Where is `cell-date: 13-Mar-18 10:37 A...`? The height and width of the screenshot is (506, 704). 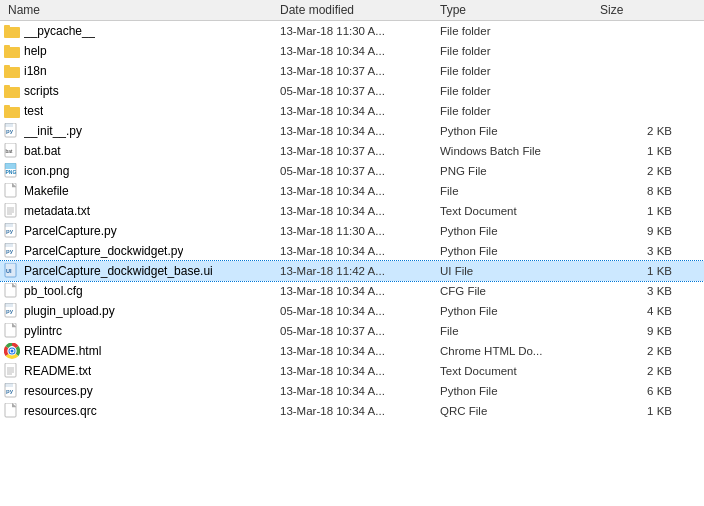
cell-date: 13-Mar-18 10:37 A... is located at coordinates (360, 71).